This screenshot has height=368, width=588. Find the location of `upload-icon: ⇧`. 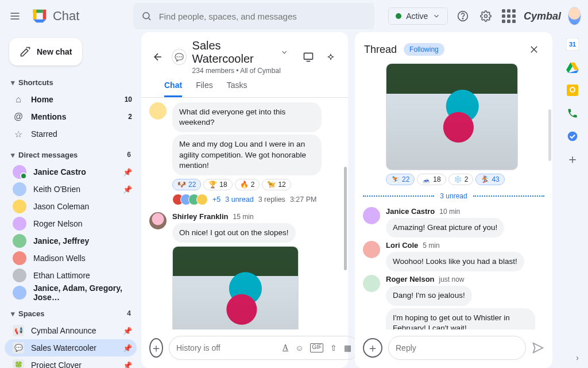

upload-icon: ⇧ is located at coordinates (334, 348).